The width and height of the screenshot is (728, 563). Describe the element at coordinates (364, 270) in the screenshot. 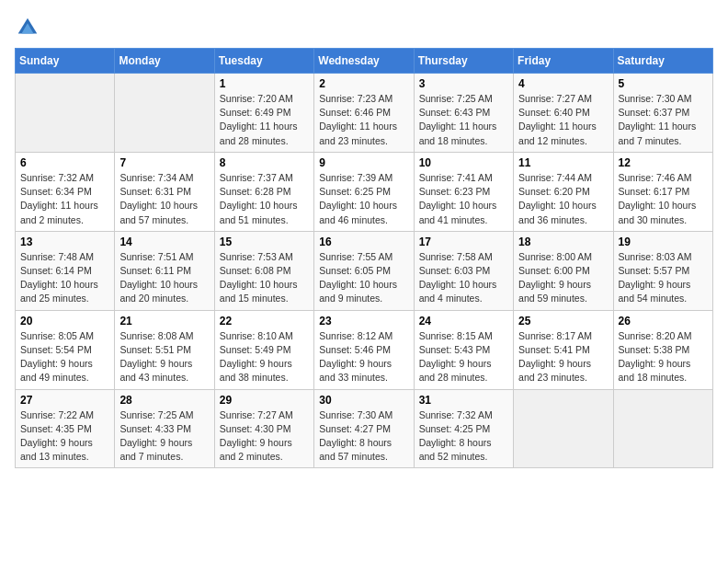

I see `calendar-cell: 16Sunrise: 7:55 AM Sunset: 6:05 PM Dayli…` at that location.